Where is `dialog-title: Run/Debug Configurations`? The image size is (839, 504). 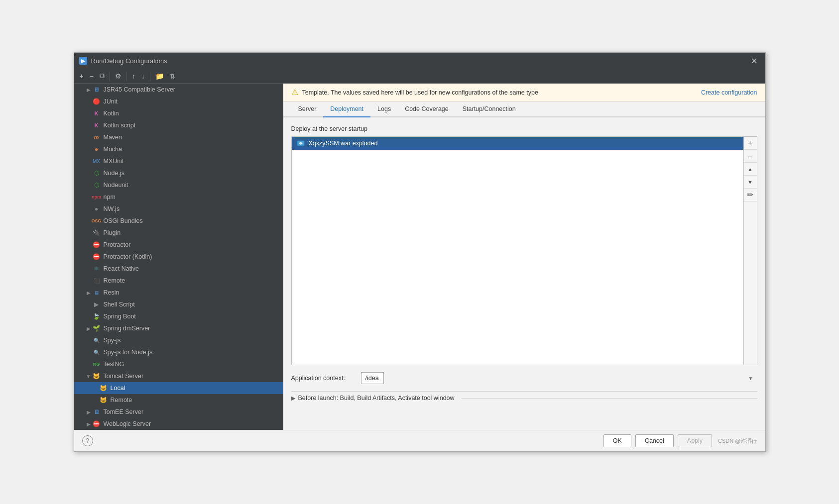
dialog-title: Run/Debug Configurations is located at coordinates (419, 61).